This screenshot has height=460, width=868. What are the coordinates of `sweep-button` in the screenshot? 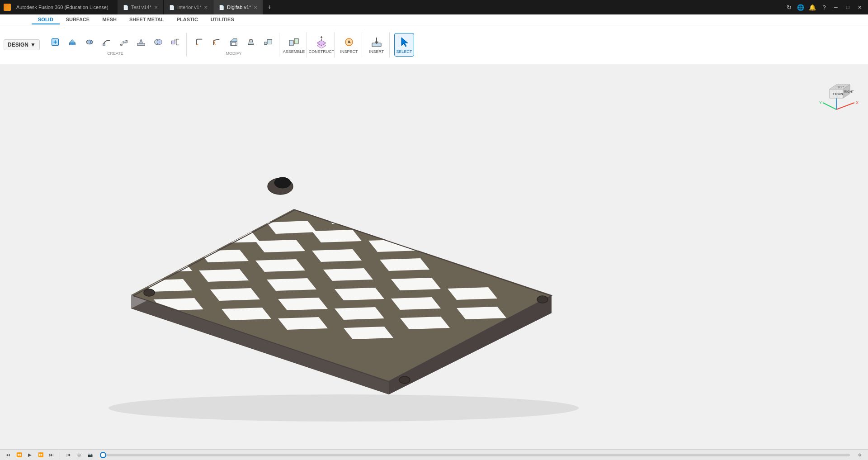 It's located at (107, 42).